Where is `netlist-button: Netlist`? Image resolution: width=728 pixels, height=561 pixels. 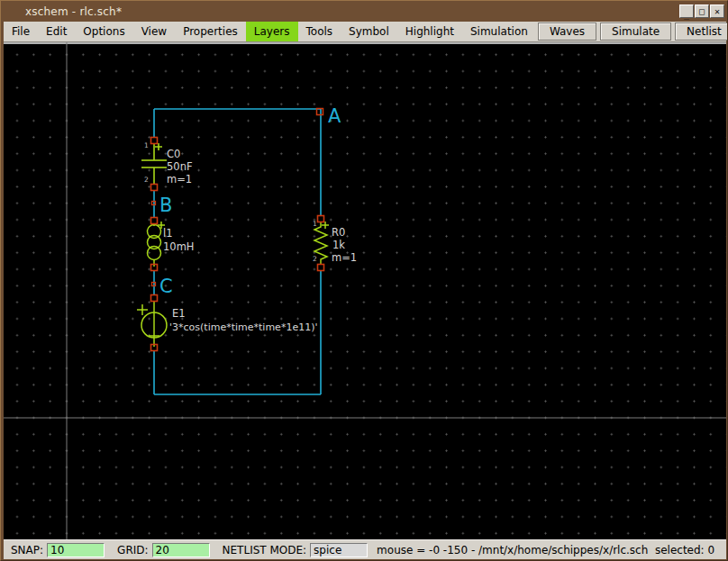 netlist-button: Netlist is located at coordinates (701, 32).